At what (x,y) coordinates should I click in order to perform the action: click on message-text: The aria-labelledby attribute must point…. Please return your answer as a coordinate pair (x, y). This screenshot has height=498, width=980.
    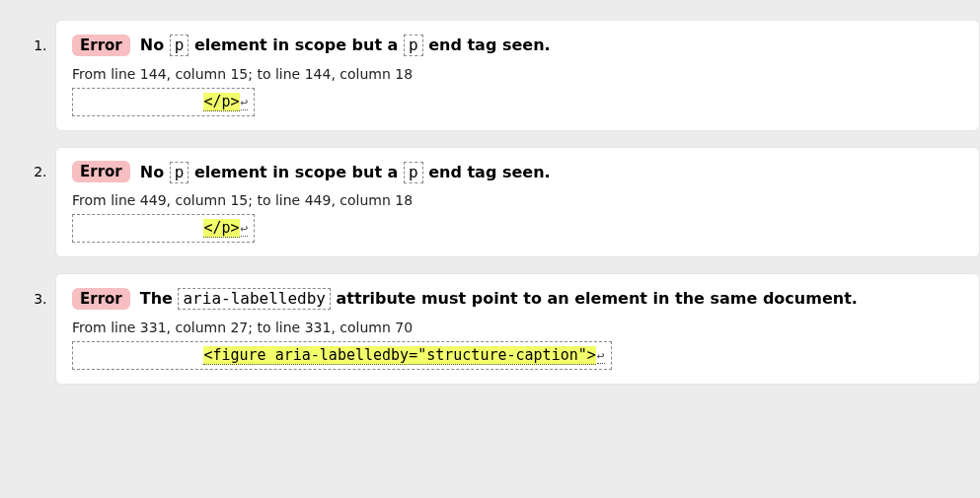
    Looking at the image, I should click on (499, 299).